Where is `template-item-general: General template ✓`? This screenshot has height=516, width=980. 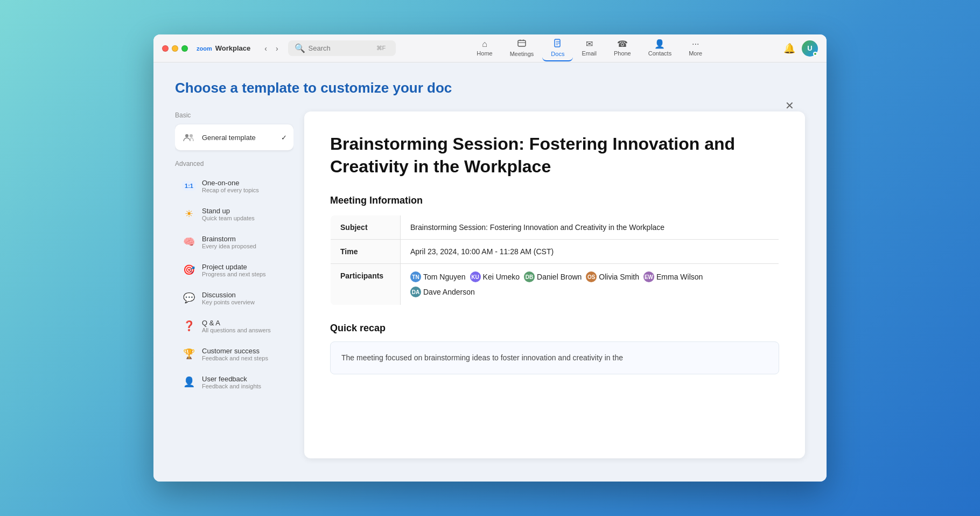 template-item-general: General template ✓ is located at coordinates (234, 137).